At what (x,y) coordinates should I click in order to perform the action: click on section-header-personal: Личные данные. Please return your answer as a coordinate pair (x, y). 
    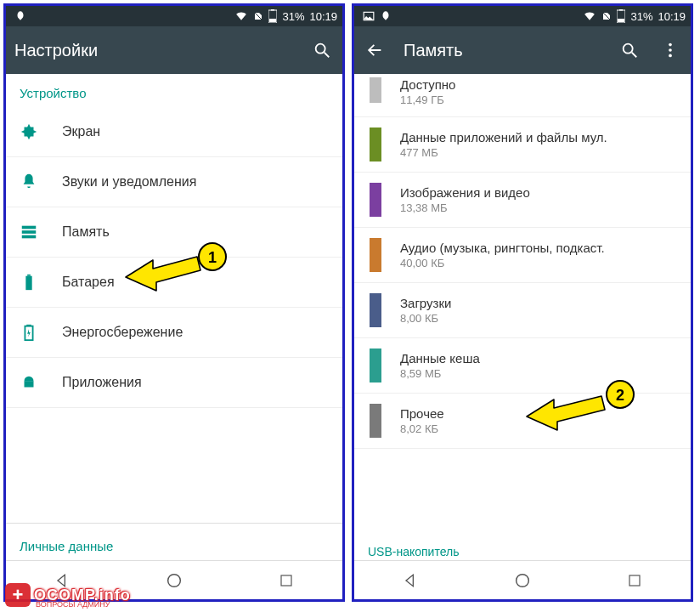
    Looking at the image, I should click on (174, 541).